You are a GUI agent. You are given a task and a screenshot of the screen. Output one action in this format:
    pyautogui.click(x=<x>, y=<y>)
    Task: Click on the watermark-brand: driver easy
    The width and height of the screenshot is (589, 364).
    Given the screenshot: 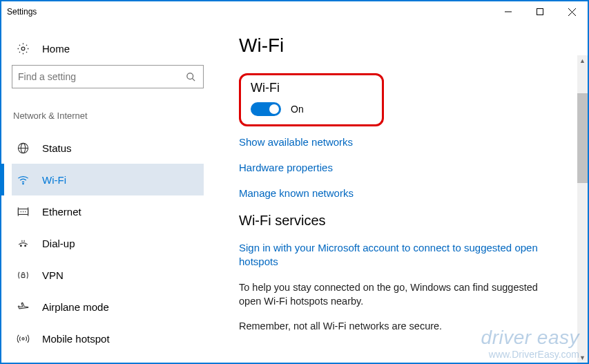 What is the action you would take?
    pyautogui.click(x=530, y=338)
    